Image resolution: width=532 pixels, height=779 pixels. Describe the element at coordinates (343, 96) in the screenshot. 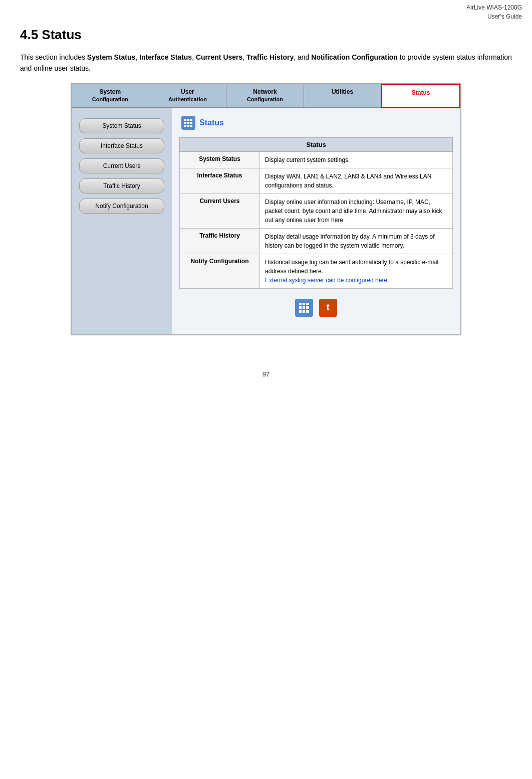

I see `tab-utilities: Utilities` at that location.